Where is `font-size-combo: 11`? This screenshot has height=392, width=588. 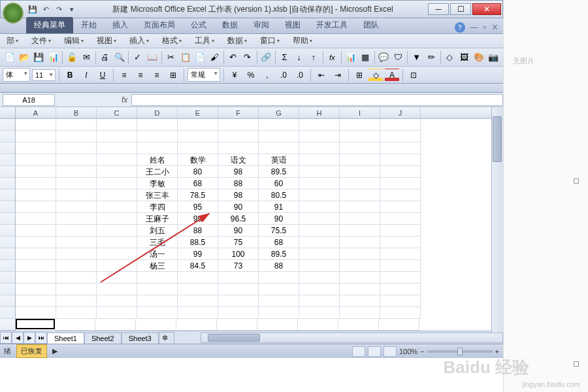
font-size-combo: 11 is located at coordinates (44, 75).